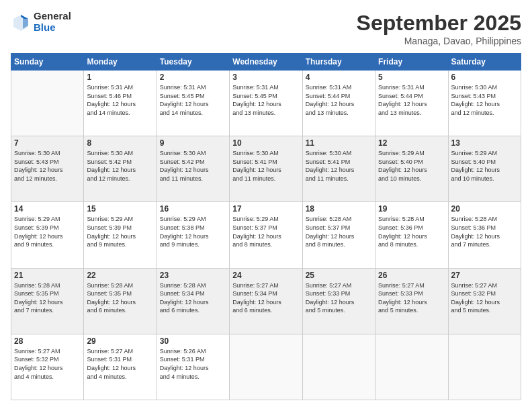 The width and height of the screenshot is (532, 411). I want to click on table-row: 2Sunrise: 5:31 AM Sunset: 5:45 PM Daylig…, so click(193, 103).